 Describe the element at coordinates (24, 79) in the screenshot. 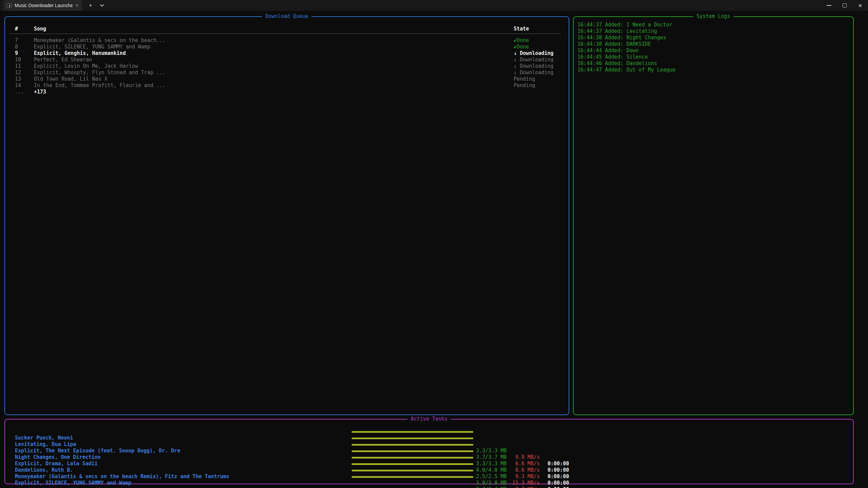

I see `row-number: 13` at that location.